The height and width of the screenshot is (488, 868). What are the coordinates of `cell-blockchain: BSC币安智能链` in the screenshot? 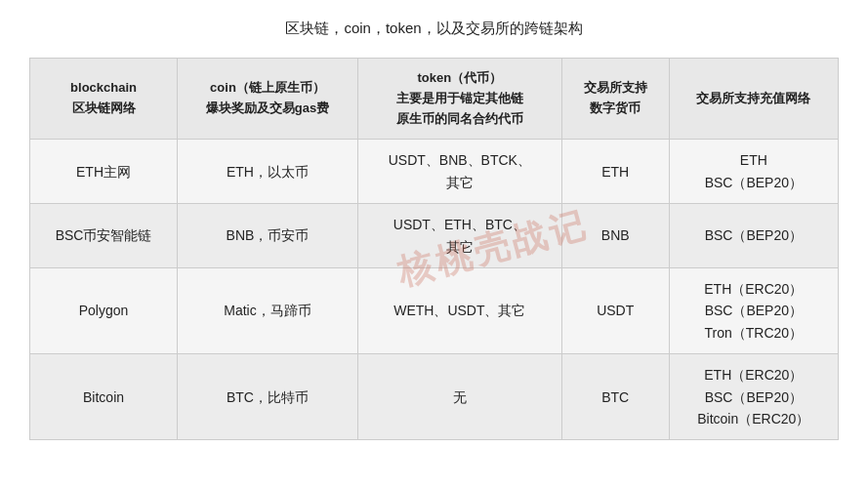 It's located at (103, 236).